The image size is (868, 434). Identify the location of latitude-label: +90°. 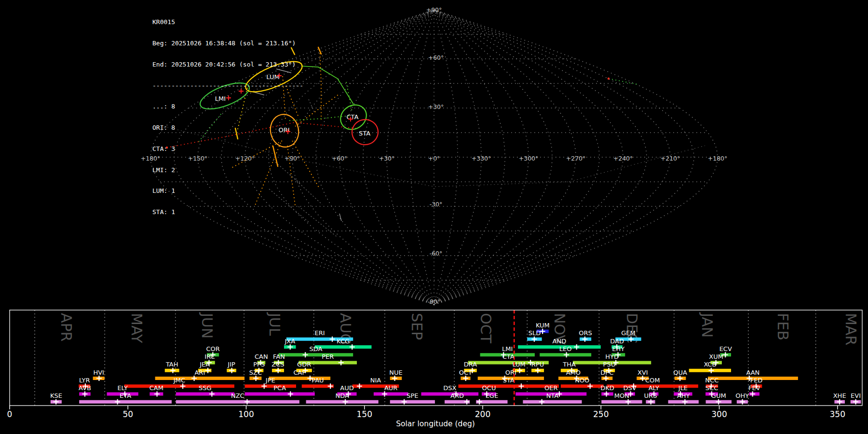
(434, 10).